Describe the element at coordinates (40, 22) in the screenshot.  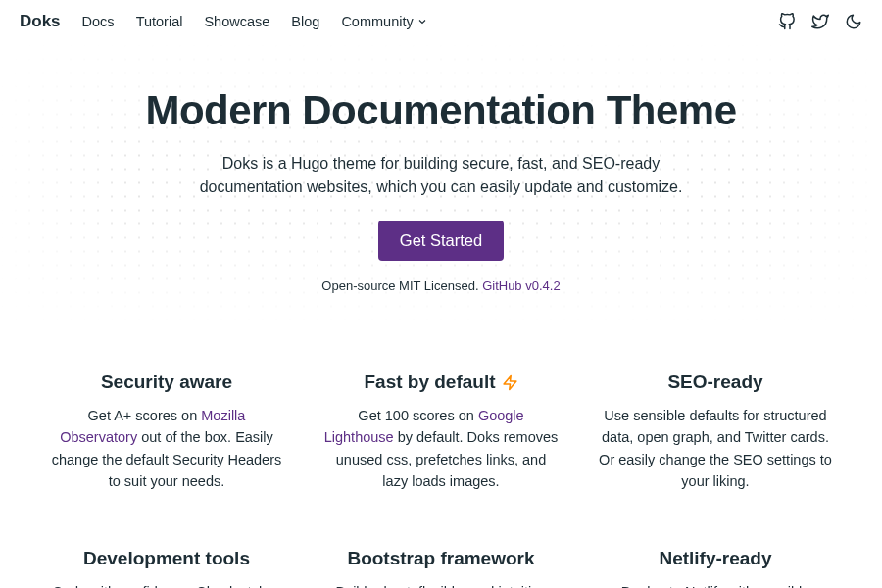
I see `brand: Doks` at that location.